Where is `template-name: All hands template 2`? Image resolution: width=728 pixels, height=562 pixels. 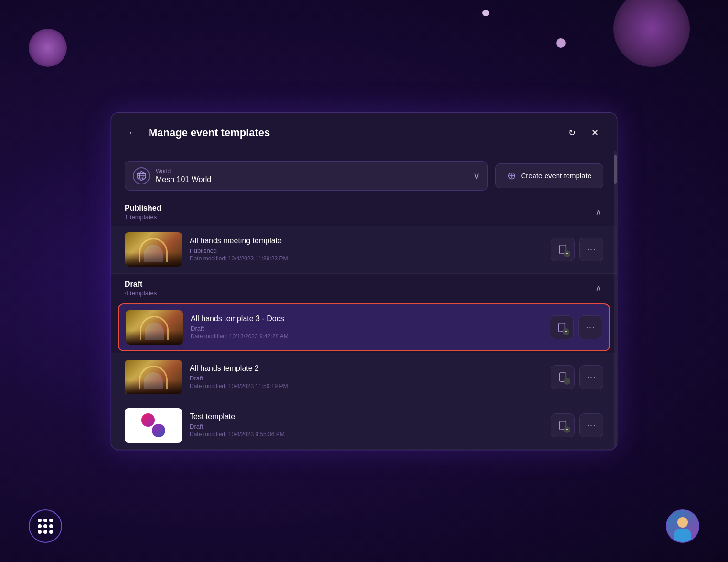
template-name: All hands template 2 is located at coordinates (366, 368).